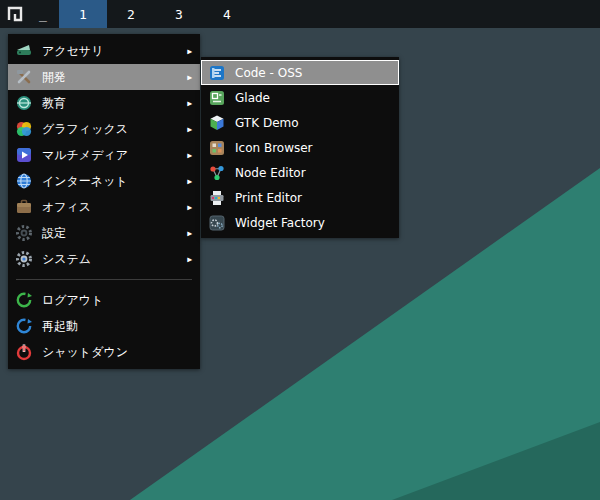  What do you see at coordinates (104, 129) in the screenshot?
I see `menu-item-graphics: グラフィックス ▶` at bounding box center [104, 129].